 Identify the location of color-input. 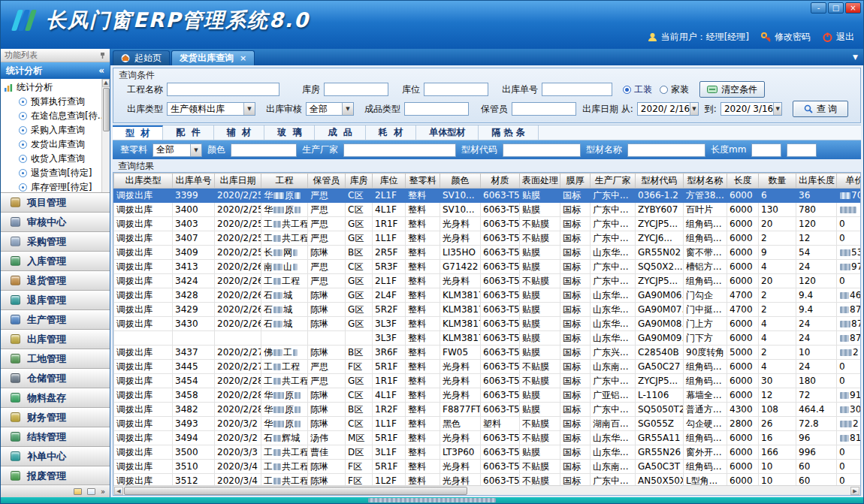
(264, 150).